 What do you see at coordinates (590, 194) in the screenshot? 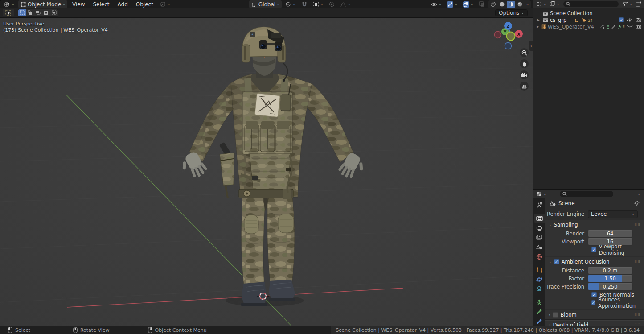
I see `properties-search-input` at bounding box center [590, 194].